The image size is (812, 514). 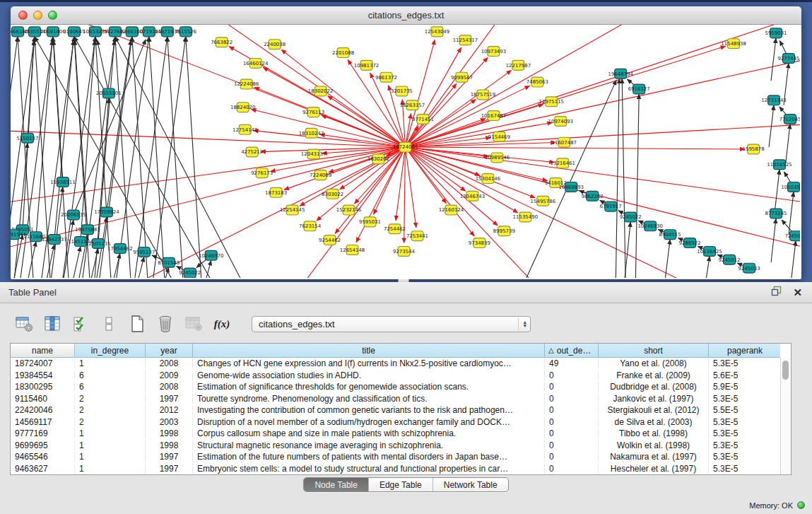 I want to click on graph-node: 1595878, so click(x=753, y=149).